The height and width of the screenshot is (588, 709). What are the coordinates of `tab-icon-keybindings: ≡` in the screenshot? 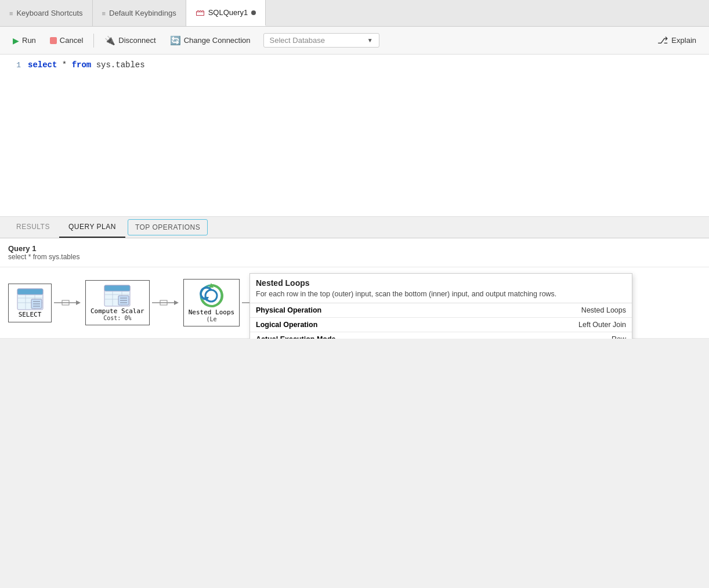 It's located at (104, 13).